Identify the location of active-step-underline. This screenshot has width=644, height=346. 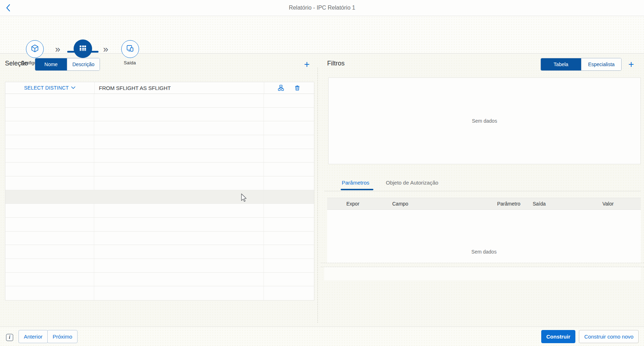
(83, 52).